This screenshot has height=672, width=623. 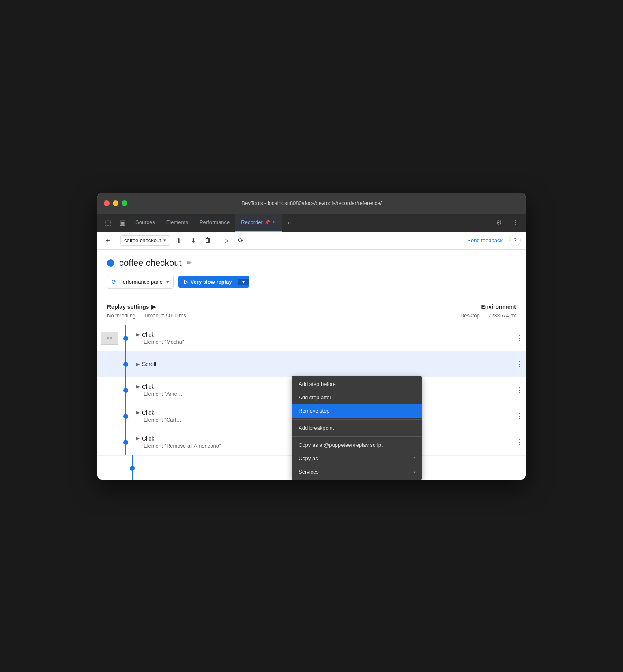 What do you see at coordinates (243, 282) in the screenshot?
I see `replay-dropdown-chevron-icon: ▾` at bounding box center [243, 282].